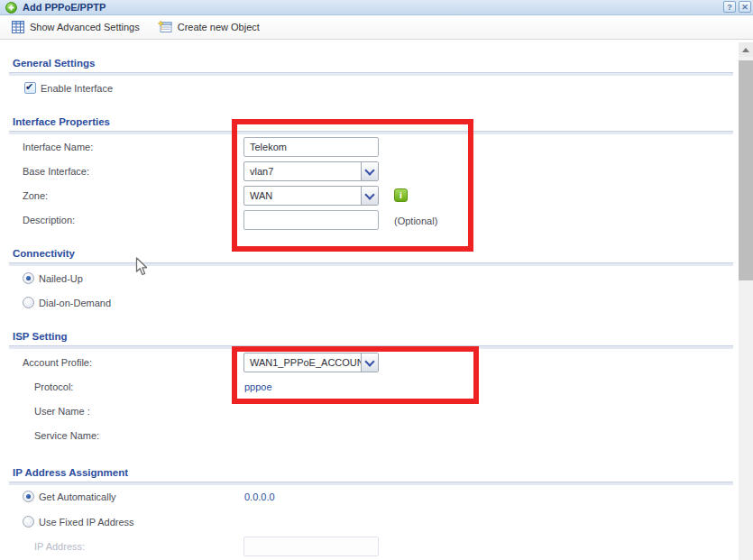 Image resolution: width=753 pixels, height=560 pixels. Describe the element at coordinates (64, 7) in the screenshot. I see `dialog-title: Add PPPoE/PPTP` at that location.